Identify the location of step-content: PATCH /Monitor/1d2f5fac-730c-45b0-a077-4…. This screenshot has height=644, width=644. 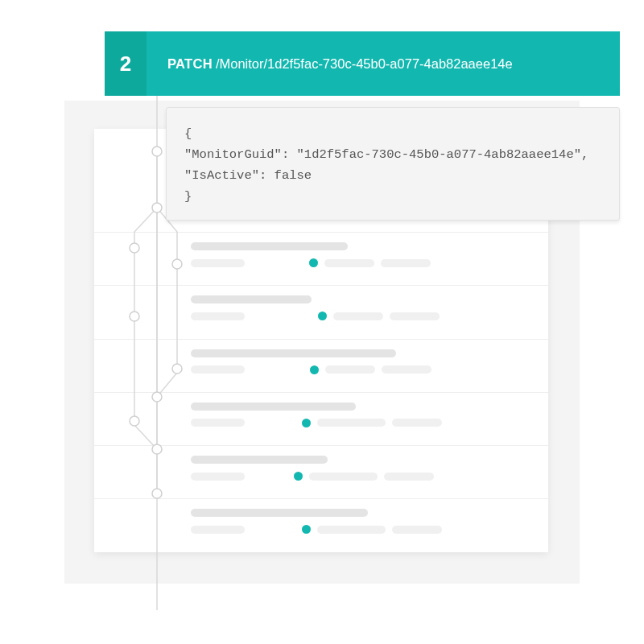
(383, 64).